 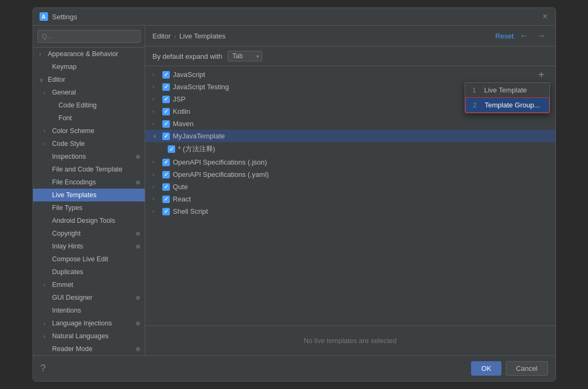 I want to click on sidebar-item-label: Keymap, so click(x=65, y=67).